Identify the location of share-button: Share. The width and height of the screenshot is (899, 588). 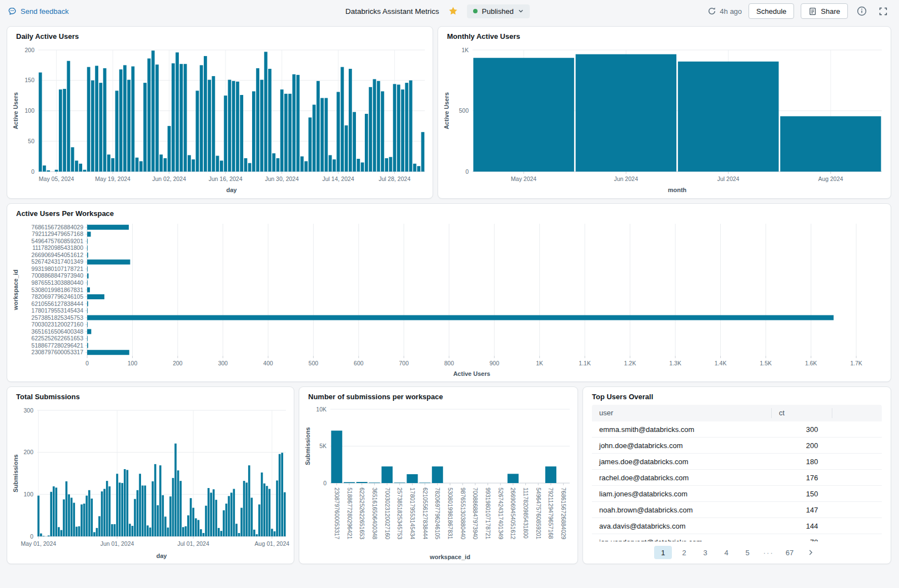
(824, 11).